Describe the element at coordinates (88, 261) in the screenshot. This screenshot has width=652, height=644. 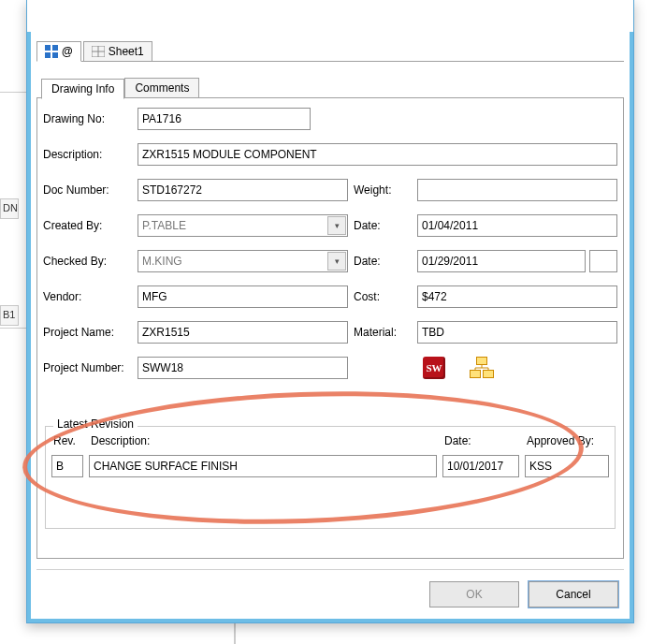
I see `label-checked-by: Checked By:` at that location.